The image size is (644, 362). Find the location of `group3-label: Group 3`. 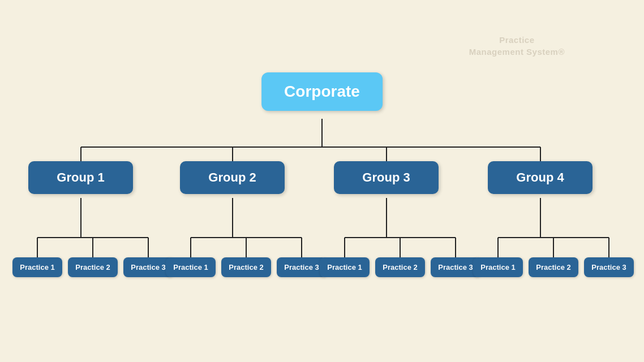

group3-label: Group 3 is located at coordinates (386, 178).